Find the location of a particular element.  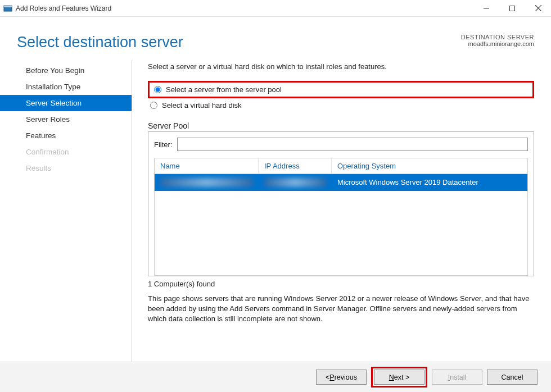

destination-block: DESTINATION SERVER moadfs.miniorange.com is located at coordinates (498, 40).